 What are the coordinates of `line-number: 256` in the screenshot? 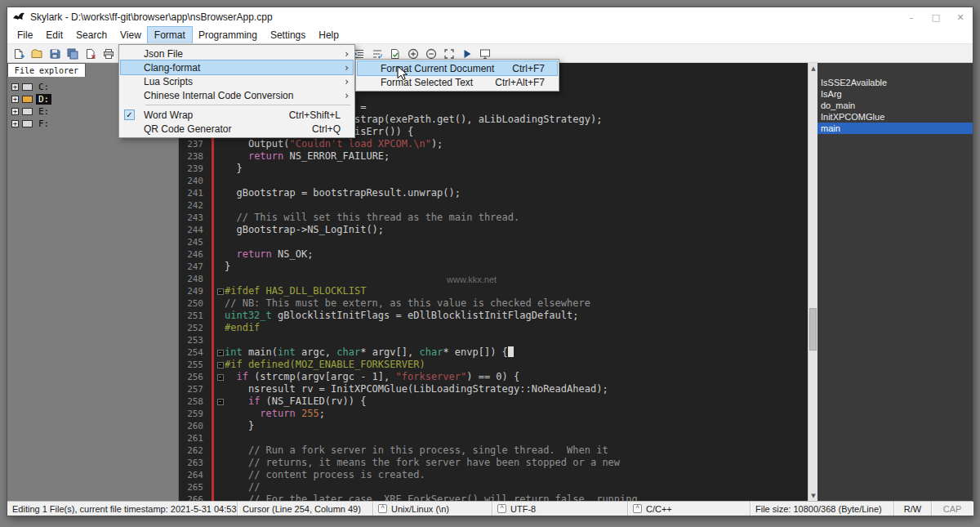 It's located at (195, 377).